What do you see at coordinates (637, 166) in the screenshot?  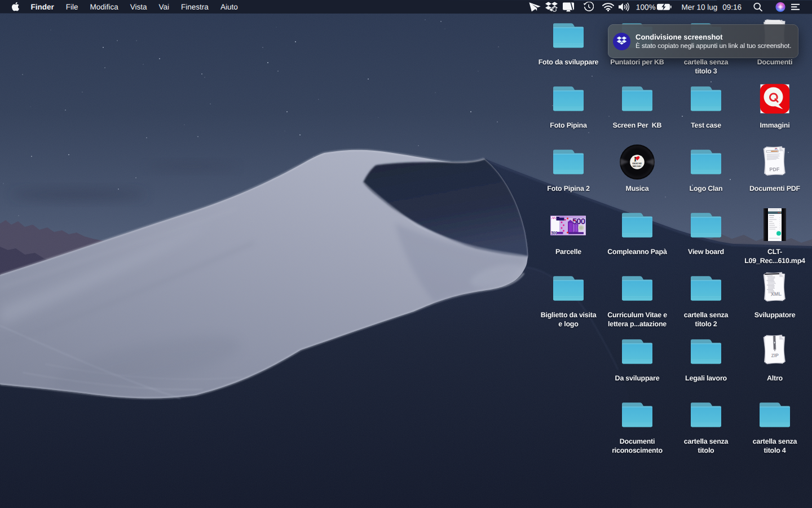 I see `svg-text: MUSIC` at bounding box center [637, 166].